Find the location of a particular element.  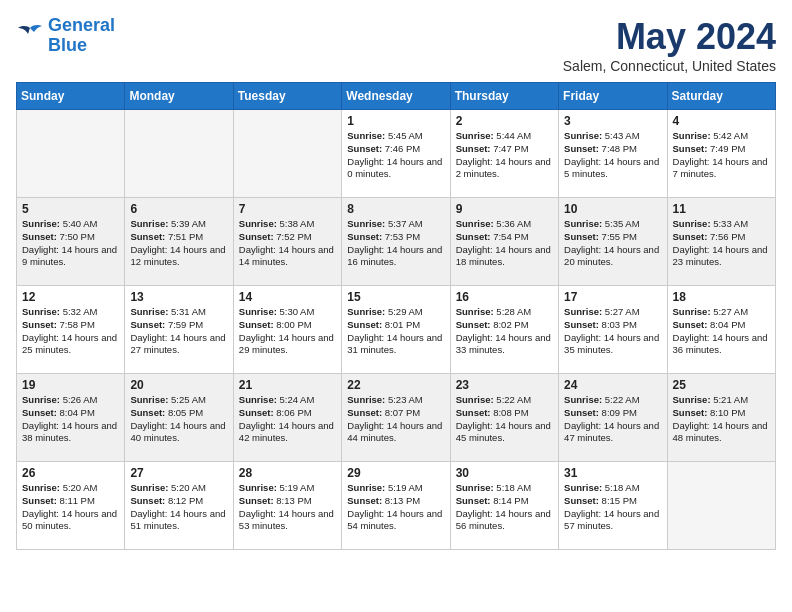

cell-info: Sunrise: 5:24 AMSunset: 8:06 PMDaylight:… is located at coordinates (288, 420).